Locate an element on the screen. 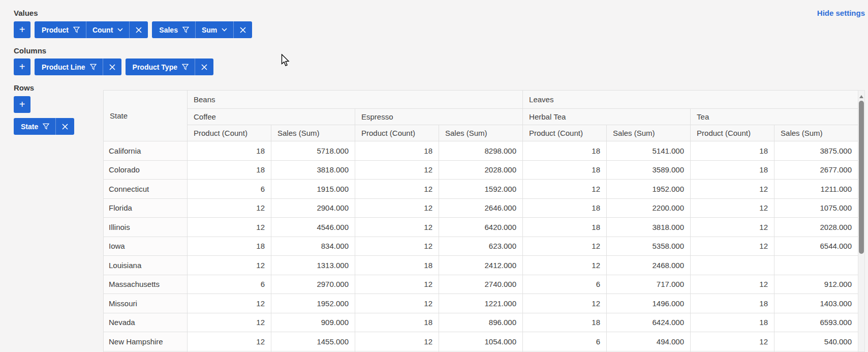 This screenshot has height=352, width=868. value-cell: 3875.000 is located at coordinates (816, 151).